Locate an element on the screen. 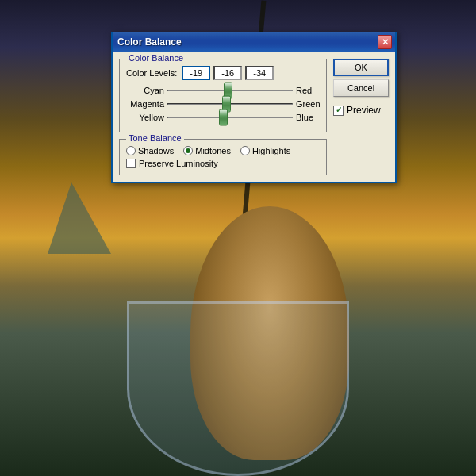 Image resolution: width=476 pixels, height=476 pixels. preserve-luminosity-row: Preserve Luminosity is located at coordinates (223, 163).